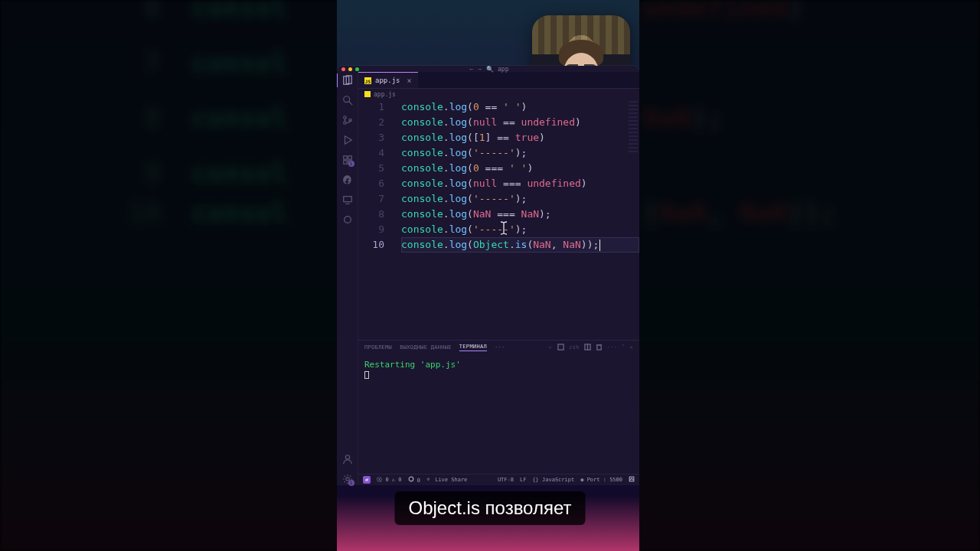 Image resolution: width=980 pixels, height=551 pixels. What do you see at coordinates (600, 245) in the screenshot?
I see `text-caret` at bounding box center [600, 245].